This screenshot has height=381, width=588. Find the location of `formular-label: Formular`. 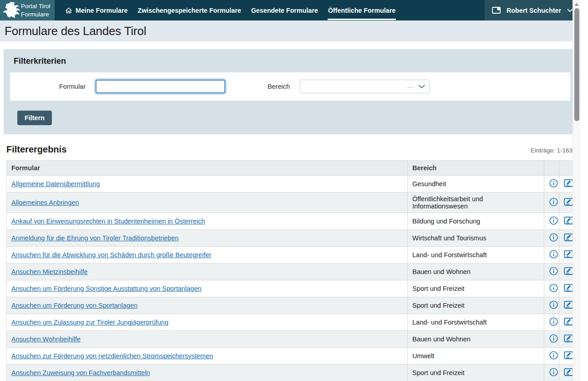

formular-label: Formular is located at coordinates (53, 86).